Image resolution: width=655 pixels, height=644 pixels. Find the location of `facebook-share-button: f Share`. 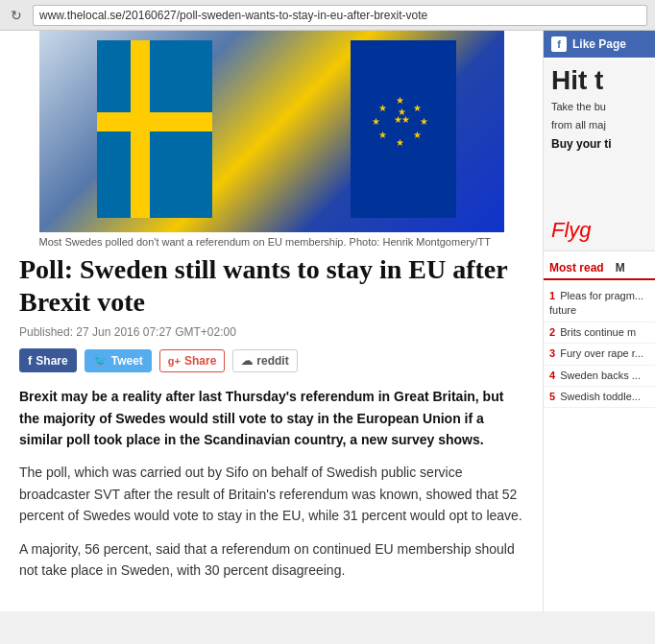

facebook-share-button: f Share is located at coordinates (48, 361).